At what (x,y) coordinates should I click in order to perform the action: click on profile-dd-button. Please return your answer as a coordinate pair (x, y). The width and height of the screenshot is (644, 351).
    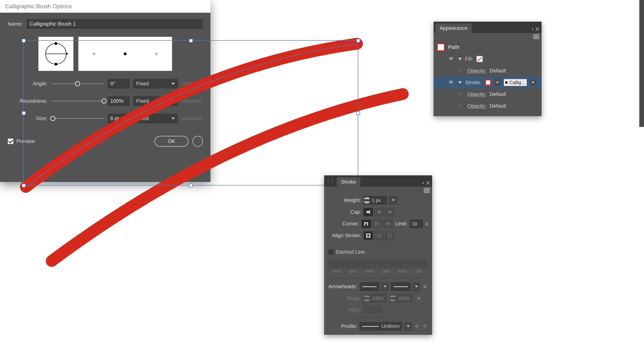
    Looking at the image, I should click on (408, 326).